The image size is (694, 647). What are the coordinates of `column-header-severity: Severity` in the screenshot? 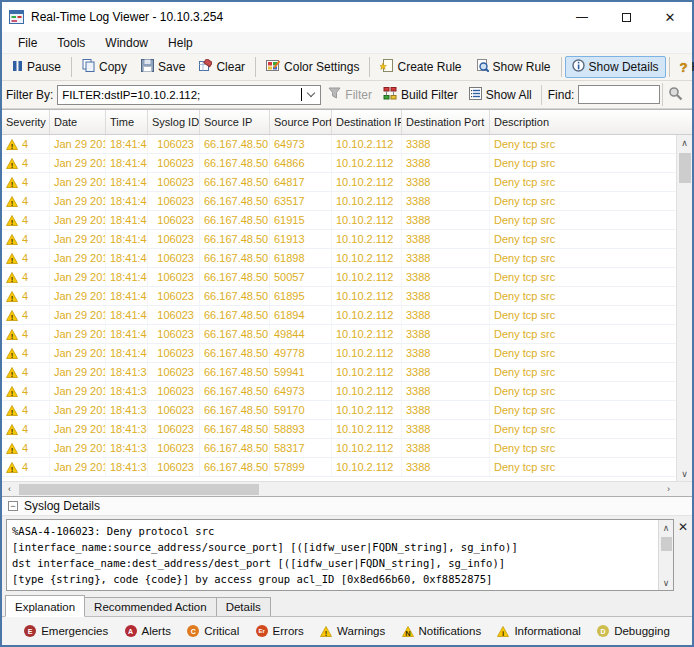 It's located at (26, 122).